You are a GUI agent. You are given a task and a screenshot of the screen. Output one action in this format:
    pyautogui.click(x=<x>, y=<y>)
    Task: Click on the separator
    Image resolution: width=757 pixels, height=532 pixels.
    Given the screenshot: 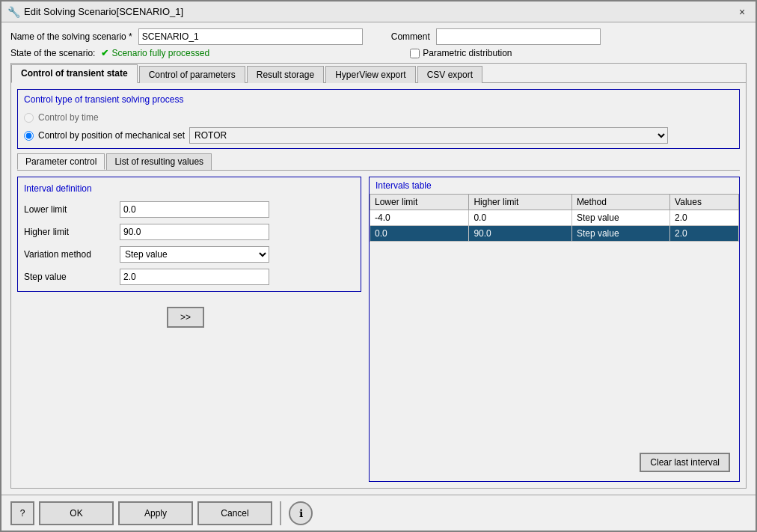 What is the action you would take?
    pyautogui.click(x=281, y=513)
    